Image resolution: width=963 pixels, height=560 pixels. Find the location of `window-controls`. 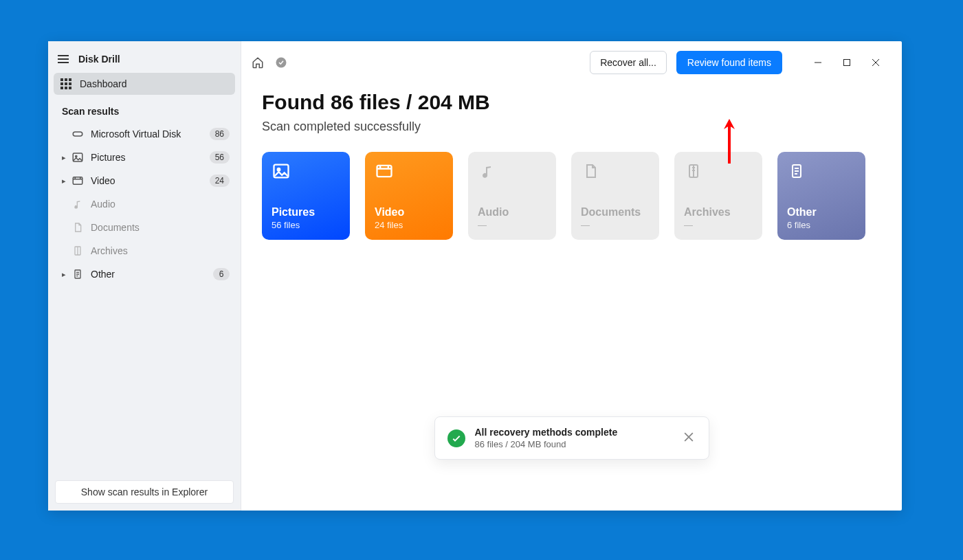

window-controls is located at coordinates (847, 63).